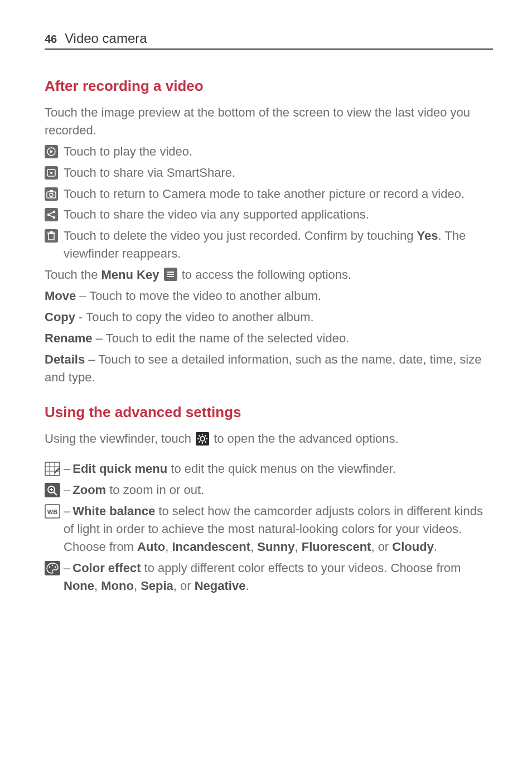 Image resolution: width=532 pixels, height=765 pixels. Describe the element at coordinates (151, 546) in the screenshot. I see `wb-auto: Auto` at that location.